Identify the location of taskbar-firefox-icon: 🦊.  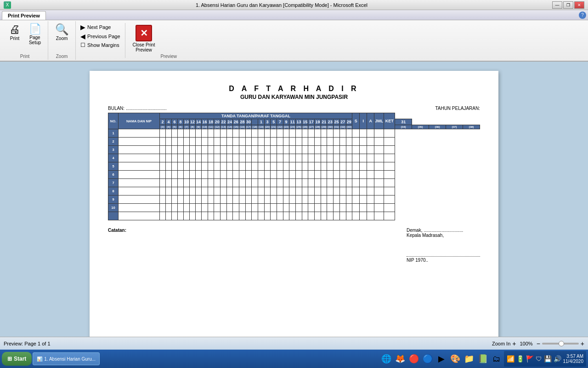
(400, 359).